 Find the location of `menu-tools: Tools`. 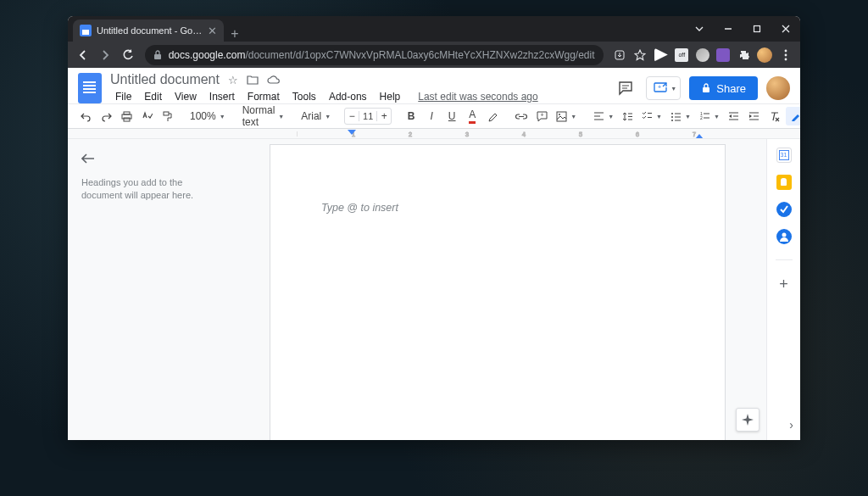

menu-tools: Tools is located at coordinates (304, 97).